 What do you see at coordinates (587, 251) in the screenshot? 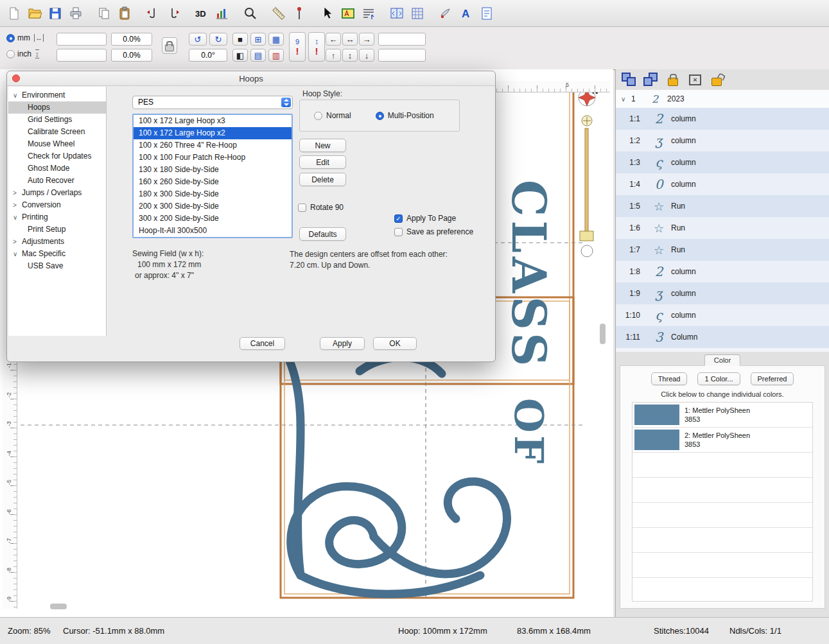
I see `slider-knob` at bounding box center [587, 251].